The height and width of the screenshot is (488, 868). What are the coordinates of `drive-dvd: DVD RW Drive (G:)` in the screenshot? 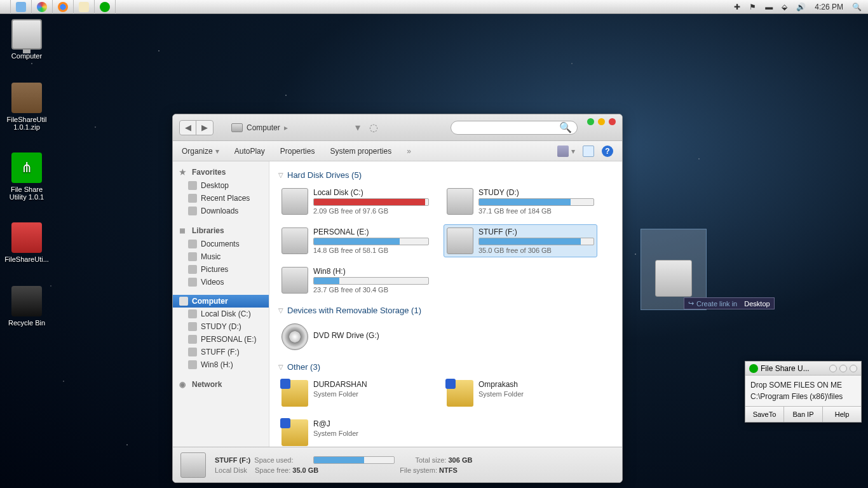 It's located at (355, 337).